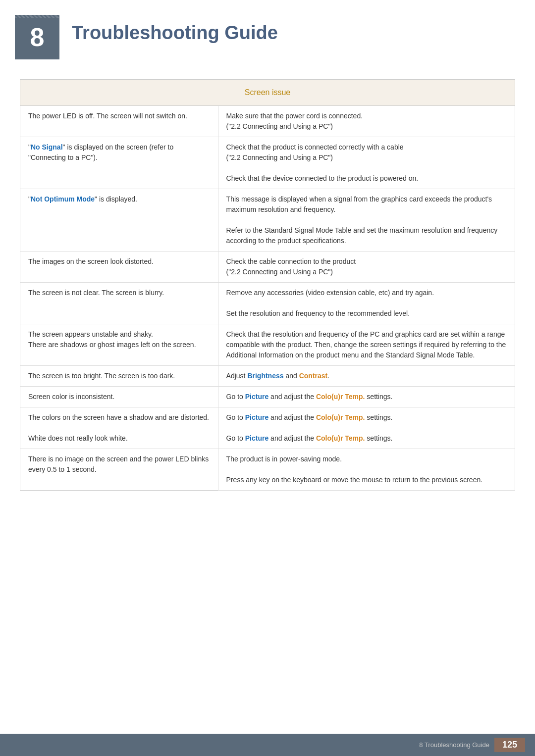 The width and height of the screenshot is (535, 756). I want to click on bold-term: Not Optimum Mode, so click(62, 199).